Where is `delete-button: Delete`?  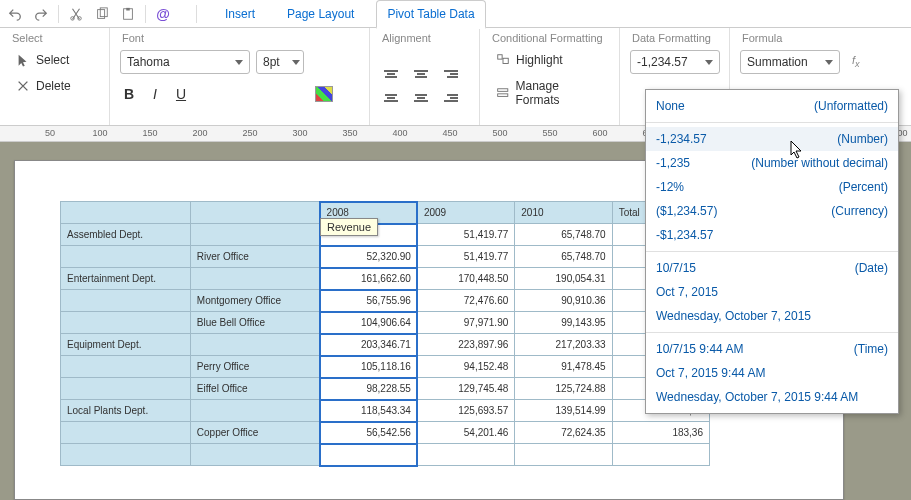
delete-button: Delete is located at coordinates (54, 86).